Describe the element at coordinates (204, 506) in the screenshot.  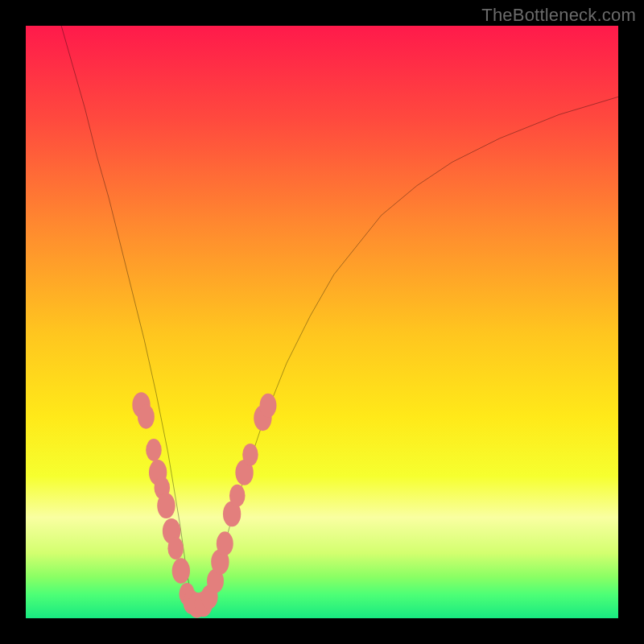
I see `data-markers` at that location.